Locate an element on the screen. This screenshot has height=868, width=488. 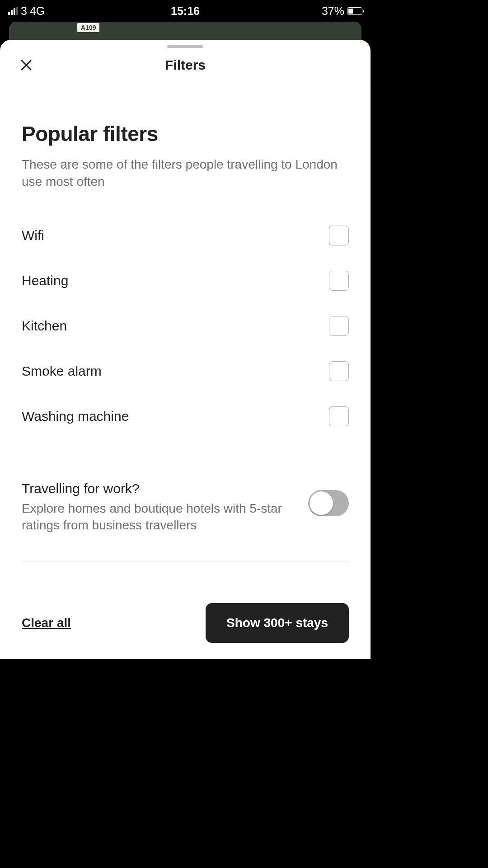
sheet-footer: Clear all Show 300+ stays is located at coordinates (185, 626).